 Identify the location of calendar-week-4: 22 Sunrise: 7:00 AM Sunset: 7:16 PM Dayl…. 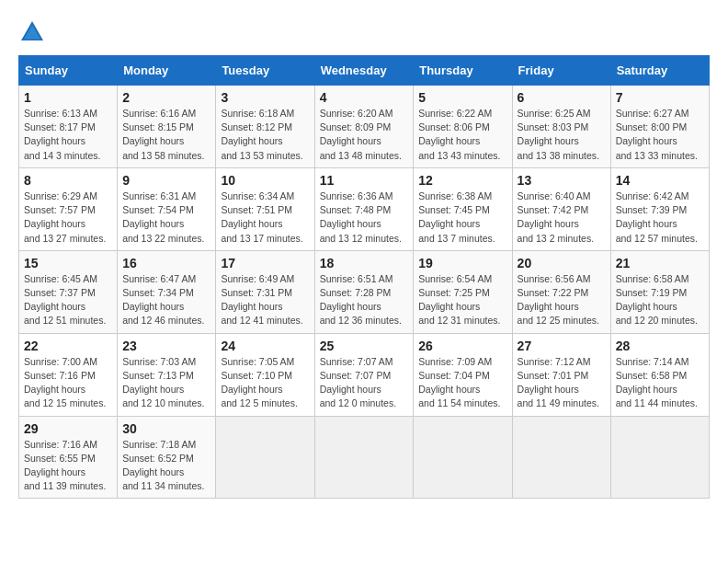
(364, 374).